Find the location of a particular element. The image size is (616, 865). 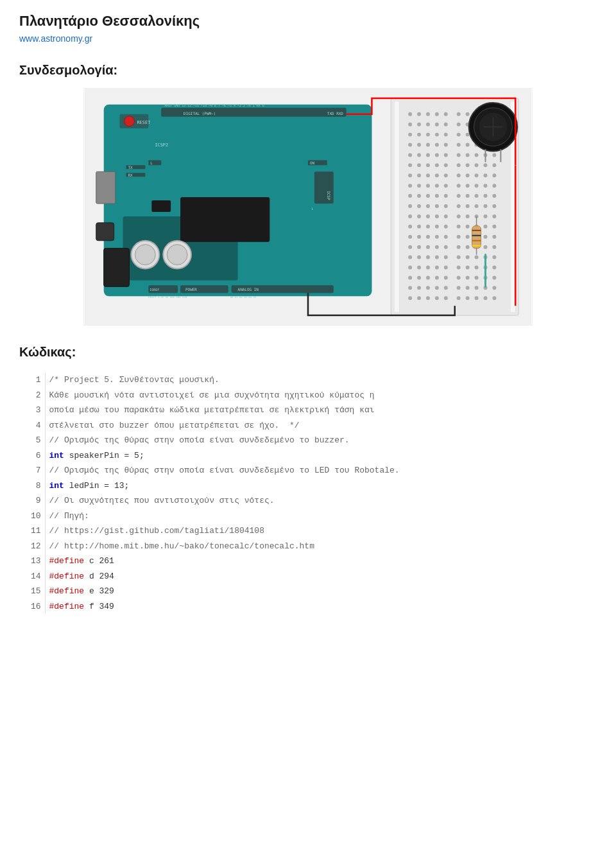

svg-text: ON is located at coordinates (312, 163).